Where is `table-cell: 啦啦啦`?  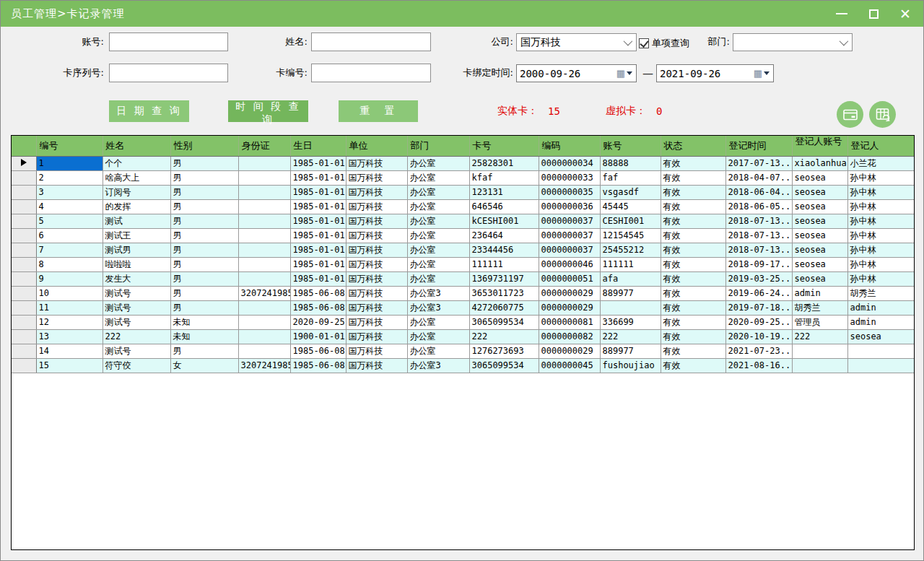 table-cell: 啦啦啦 is located at coordinates (136, 264).